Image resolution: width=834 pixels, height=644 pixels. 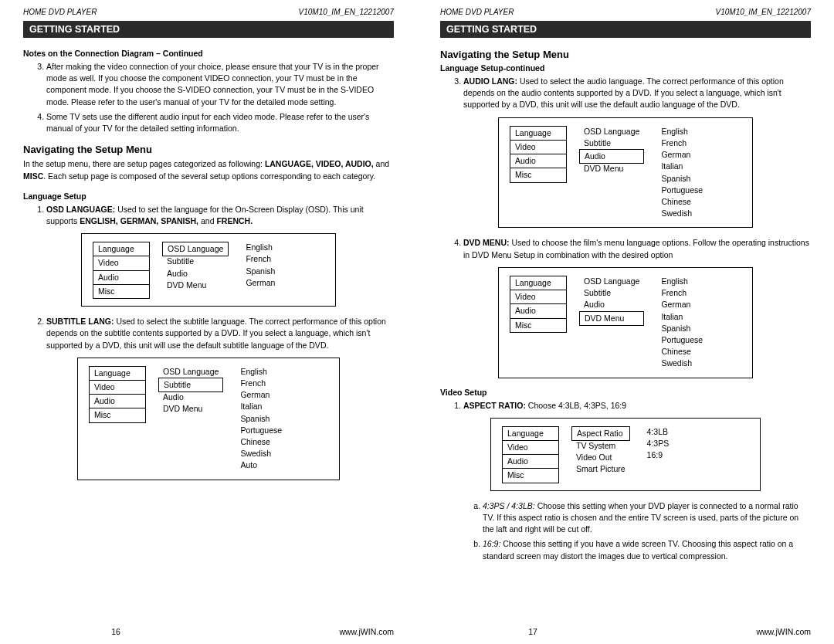 What do you see at coordinates (208, 196) in the screenshot?
I see `lang-setup-heading: Language Setup` at bounding box center [208, 196].